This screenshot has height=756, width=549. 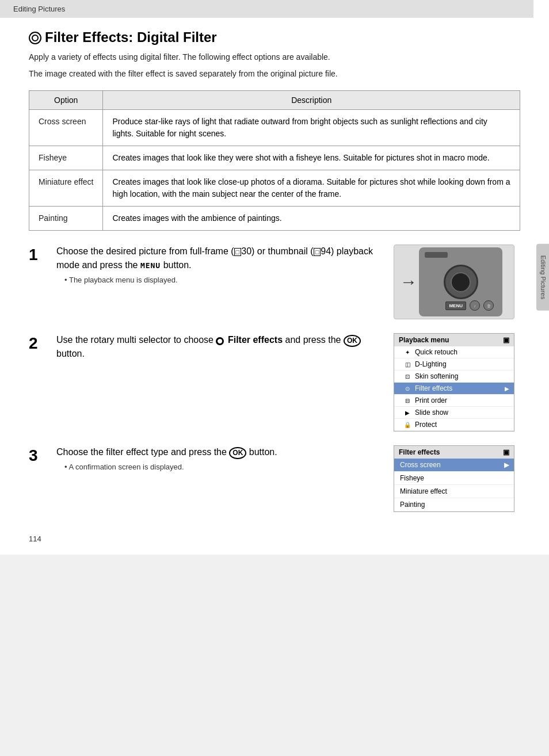 I want to click on filter-menu-item: Painting, so click(x=454, y=505).